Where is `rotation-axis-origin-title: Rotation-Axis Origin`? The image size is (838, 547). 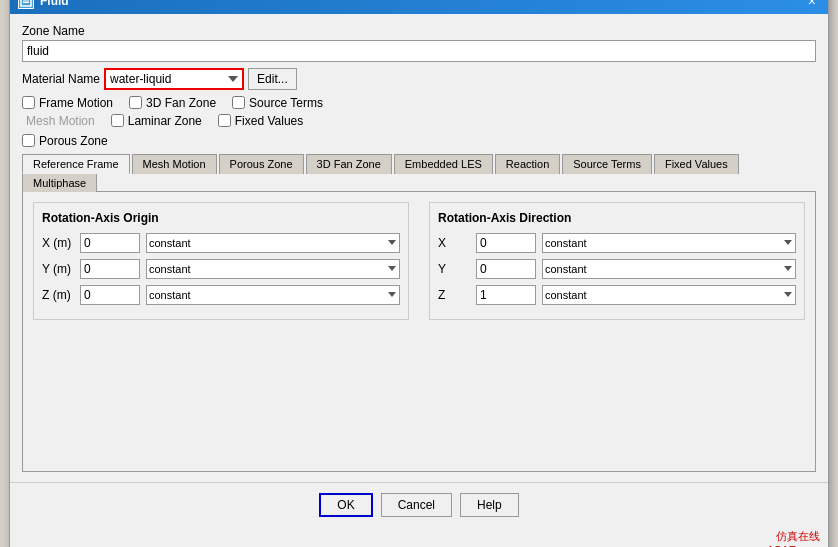
rotation-axis-origin-title: Rotation-Axis Origin is located at coordinates (221, 218).